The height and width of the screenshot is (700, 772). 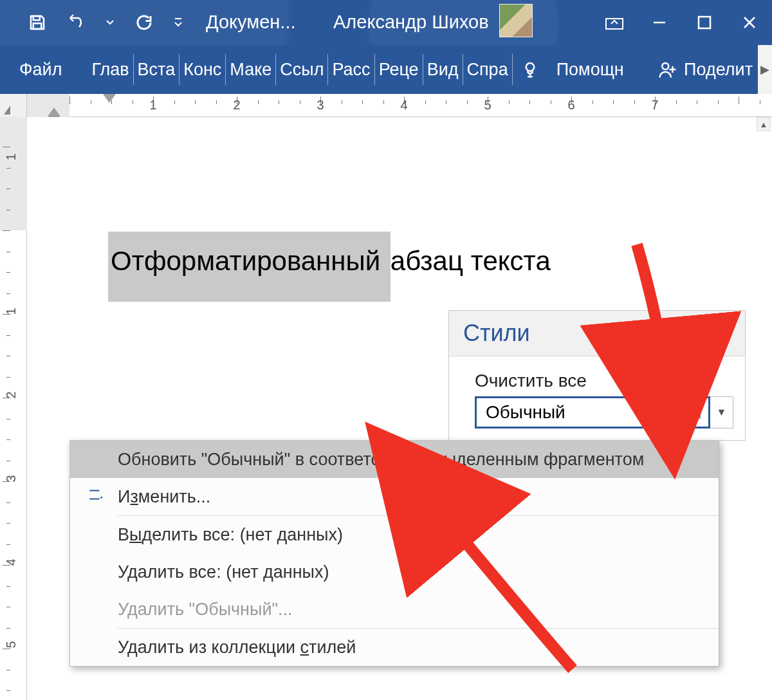 What do you see at coordinates (394, 572) in the screenshot?
I see `menu-remove-all: Удалить все: (нет данных)` at bounding box center [394, 572].